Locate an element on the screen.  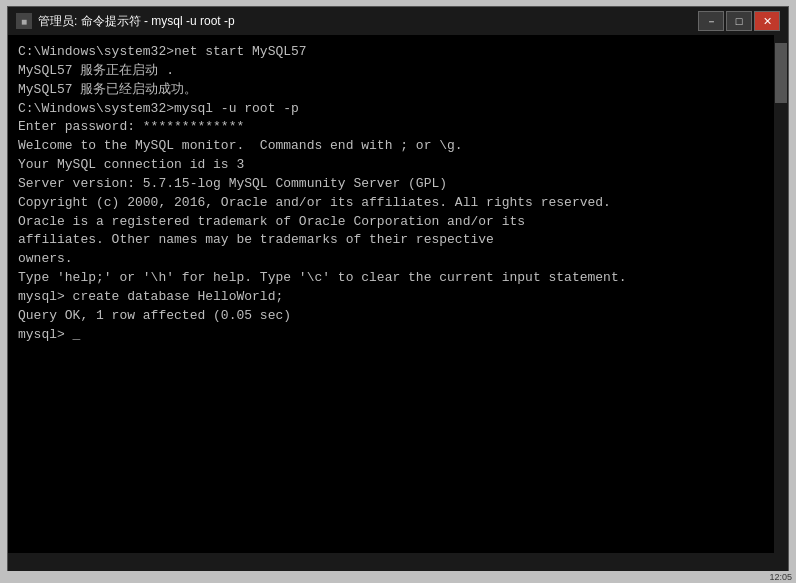
taskbar: 12:05 is located at coordinates (398, 577).